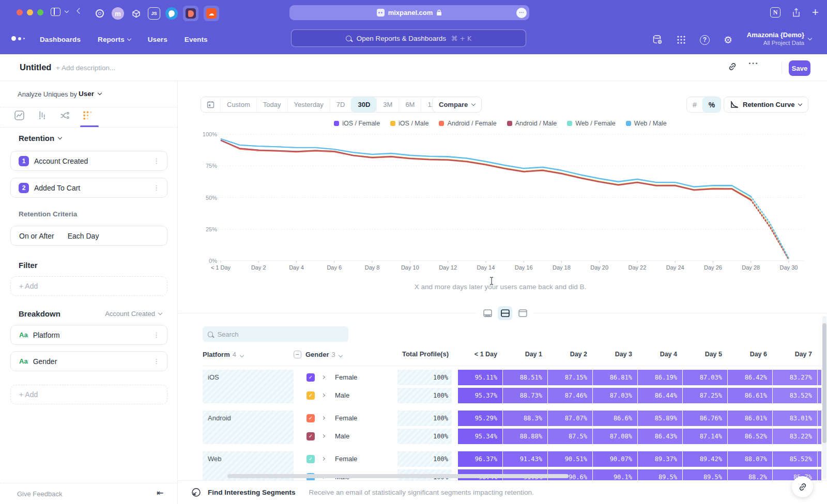 The width and height of the screenshot is (827, 504). What do you see at coordinates (591, 123) in the screenshot?
I see `legend-item: Web / Female` at bounding box center [591, 123].